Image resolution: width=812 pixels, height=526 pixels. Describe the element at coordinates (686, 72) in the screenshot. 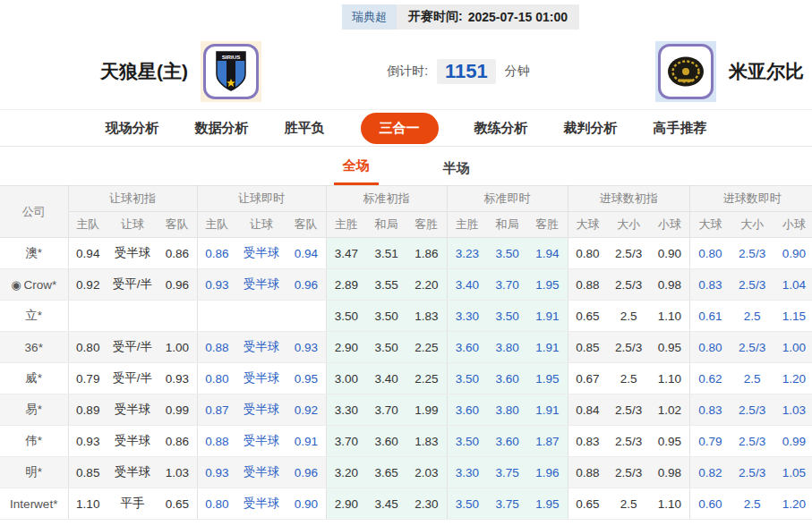

I see `mjallby-crest-icon` at that location.